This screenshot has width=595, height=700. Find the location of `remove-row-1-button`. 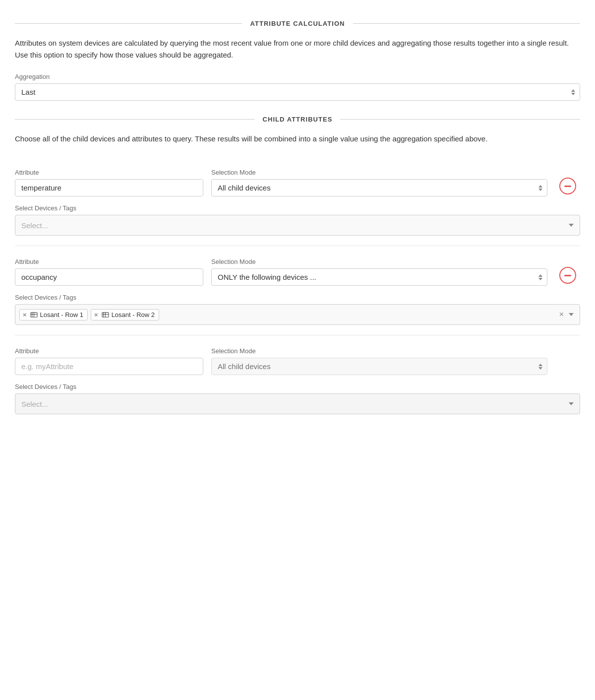

remove-row-1-button is located at coordinates (568, 186).